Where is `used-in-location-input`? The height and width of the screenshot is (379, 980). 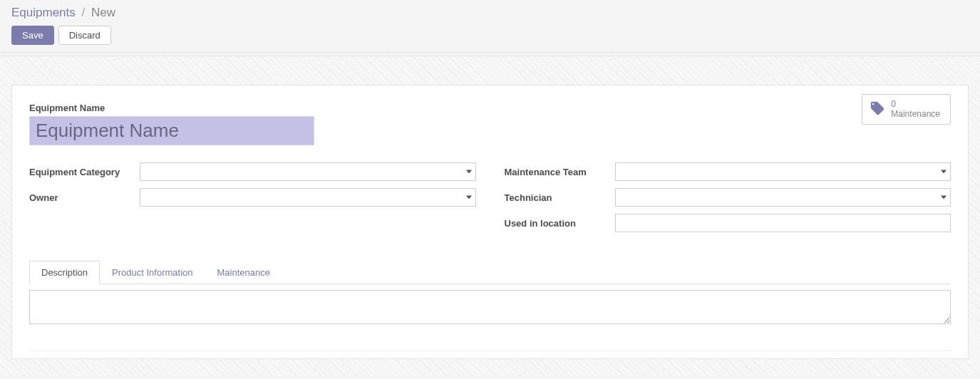 used-in-location-input is located at coordinates (783, 223).